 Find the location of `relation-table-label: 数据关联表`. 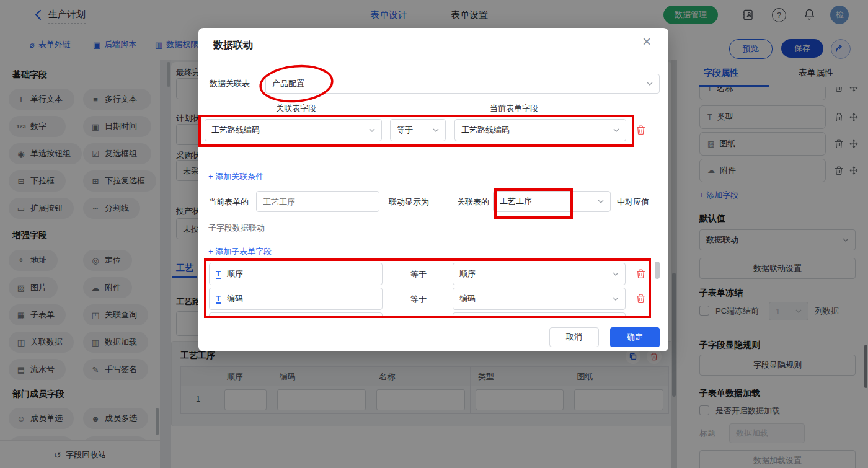

relation-table-label: 数据关联表 is located at coordinates (229, 84).